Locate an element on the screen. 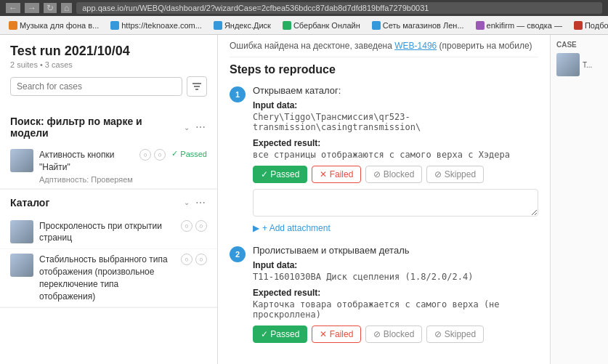  step-expected-value-1: все страницы отображаются с самого верха… is located at coordinates (395, 155).